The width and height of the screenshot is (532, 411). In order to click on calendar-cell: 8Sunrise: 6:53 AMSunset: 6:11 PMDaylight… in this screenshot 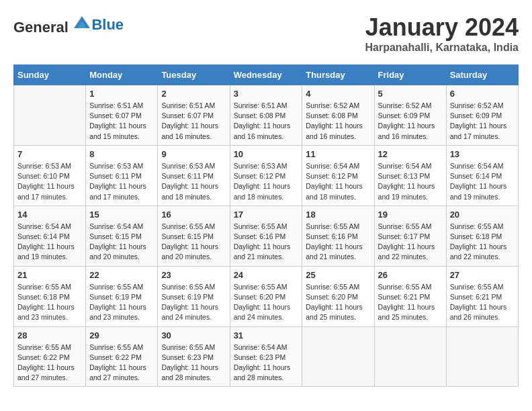, I will do `click(122, 175)`.